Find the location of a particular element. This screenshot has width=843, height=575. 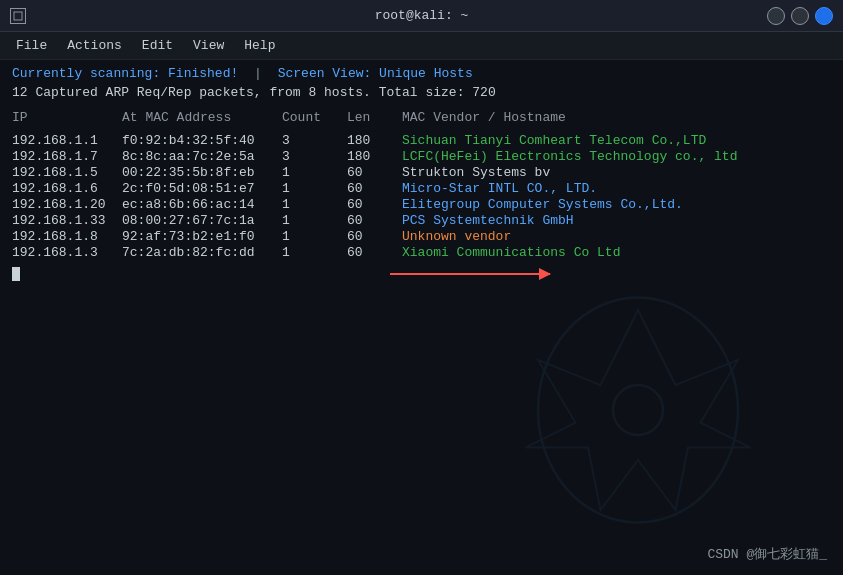

cell-mac: 92:af:73:b2:e1:f0 is located at coordinates (202, 236).